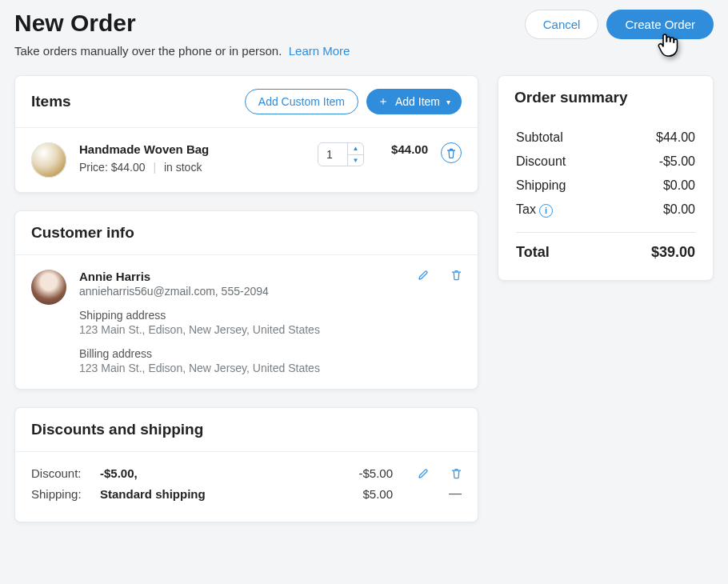  I want to click on customer-avatar, so click(49, 287).